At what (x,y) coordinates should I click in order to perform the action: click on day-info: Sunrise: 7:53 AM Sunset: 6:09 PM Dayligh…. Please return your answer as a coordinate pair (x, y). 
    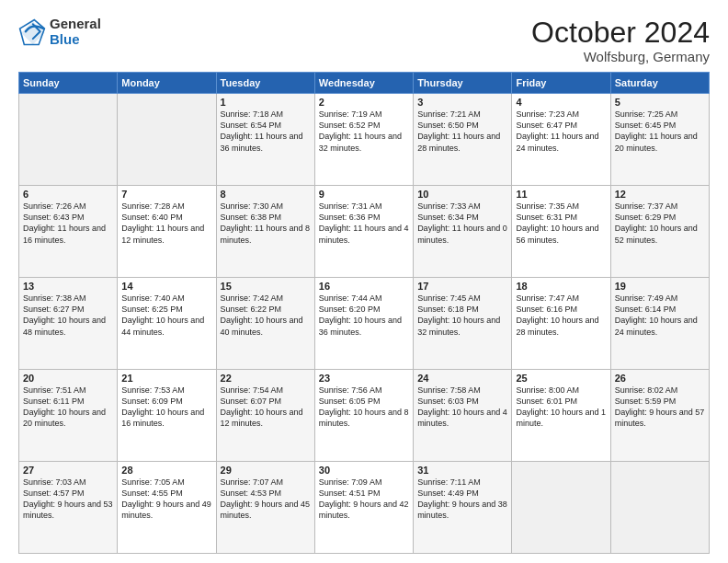
    Looking at the image, I should click on (166, 407).